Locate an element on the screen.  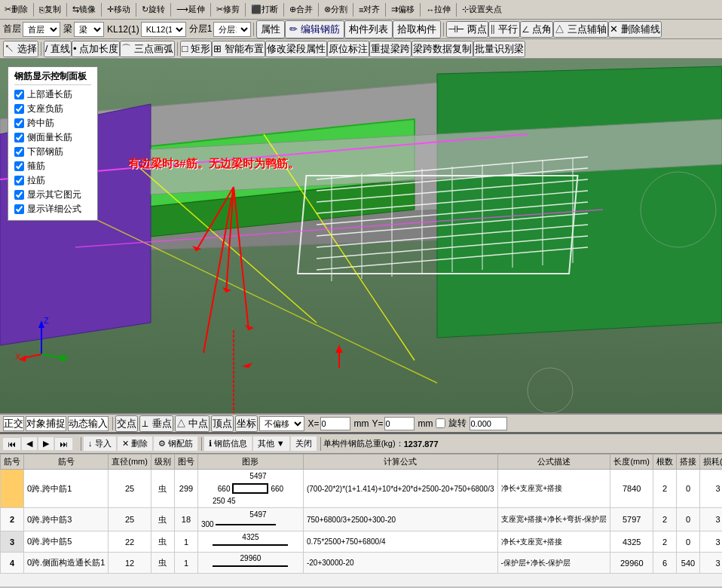
y-input is located at coordinates (399, 424).